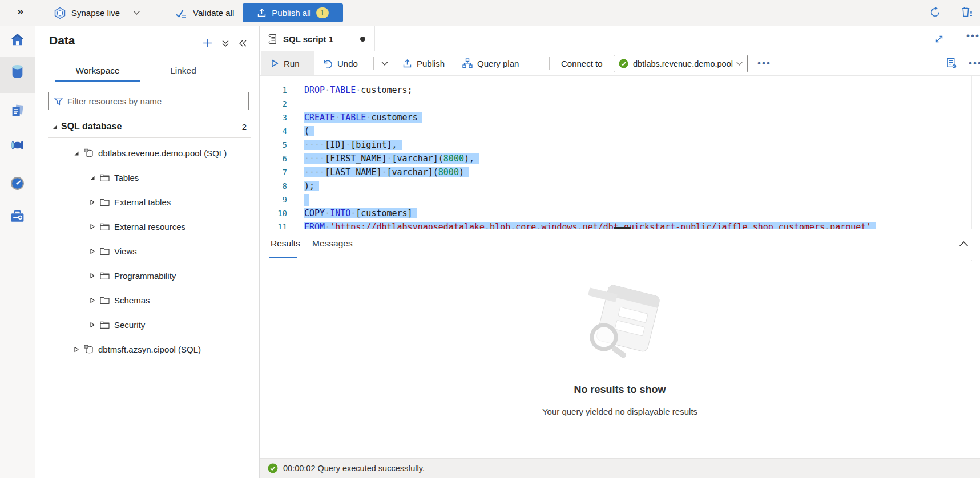  What do you see at coordinates (352, 213) in the screenshot?
I see `line-content: COPY·INTO·[customers]` at bounding box center [352, 213].